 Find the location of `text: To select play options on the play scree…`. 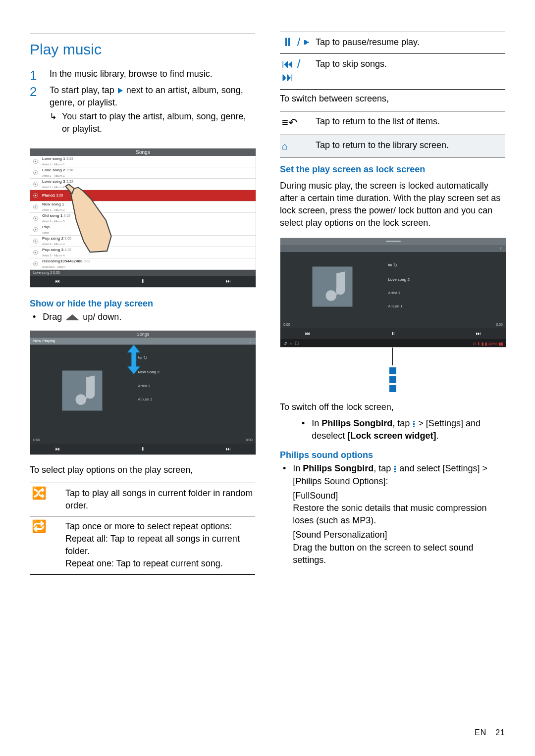

text: To select play options on the play scree… is located at coordinates (143, 470).